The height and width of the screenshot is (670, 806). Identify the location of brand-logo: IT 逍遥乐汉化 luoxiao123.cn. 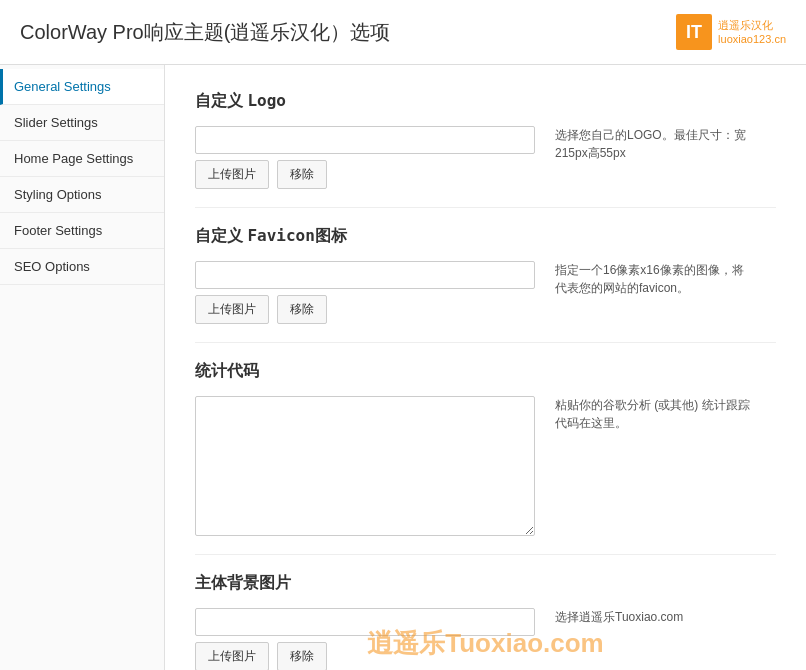
(731, 32).